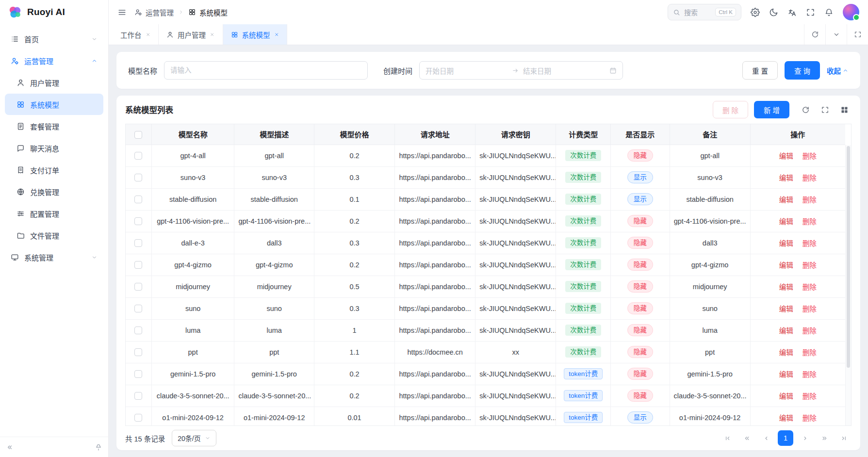 The image size is (868, 457). I want to click on first-page-button, so click(727, 438).